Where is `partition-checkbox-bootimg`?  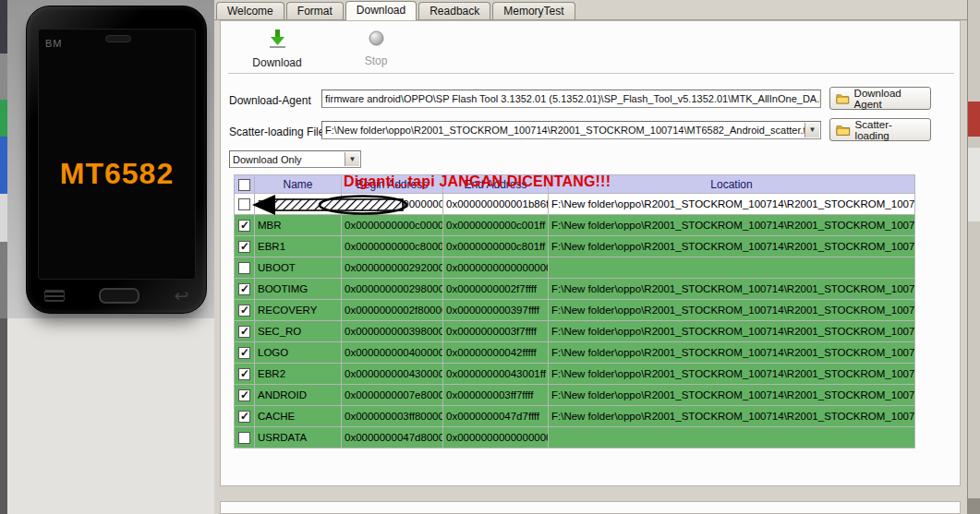 partition-checkbox-bootimg is located at coordinates (244, 290).